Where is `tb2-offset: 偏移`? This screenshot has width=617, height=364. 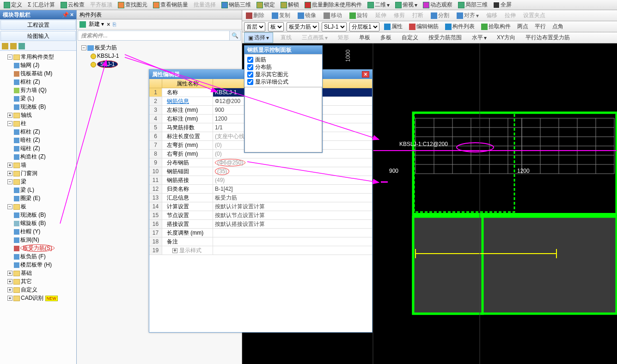
tb2-offset: 偏移 is located at coordinates (492, 16).